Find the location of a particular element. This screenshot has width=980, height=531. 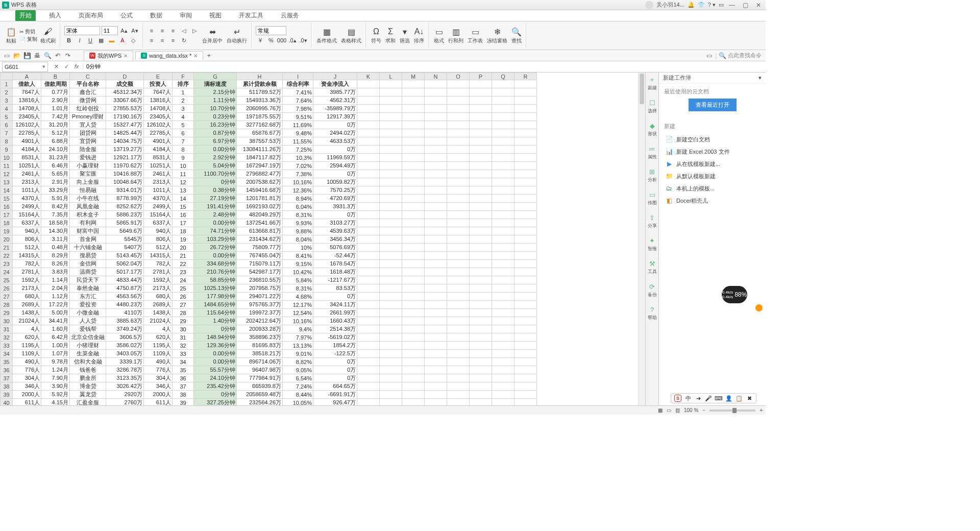

menu-tab-4: 数据 is located at coordinates (156, 15).